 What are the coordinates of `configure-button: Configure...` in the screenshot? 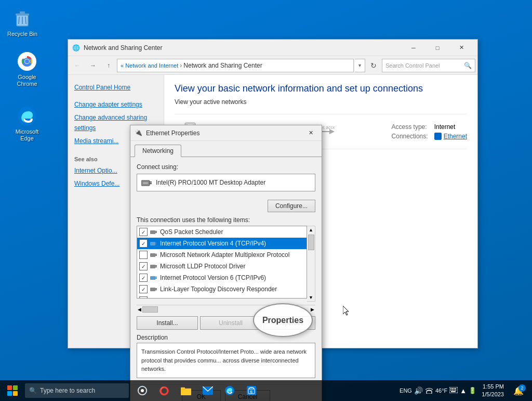 It's located at (291, 206).